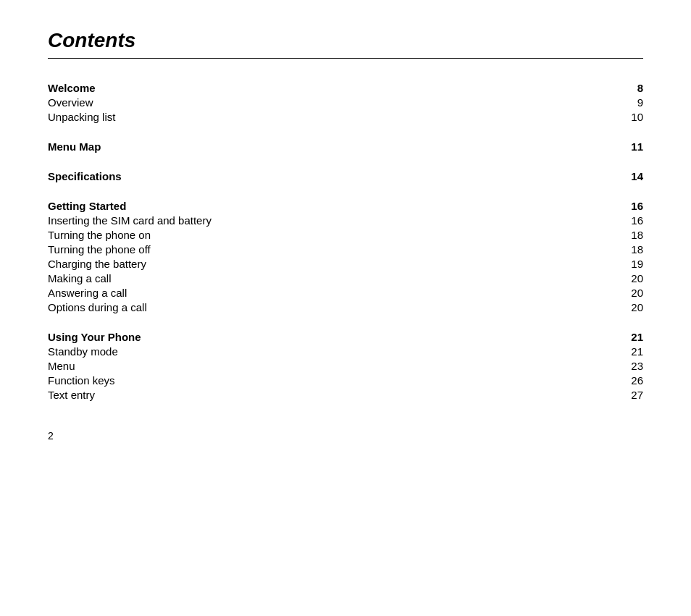  Describe the element at coordinates (346, 278) in the screenshot. I see `toc-row: Making a call20` at that location.